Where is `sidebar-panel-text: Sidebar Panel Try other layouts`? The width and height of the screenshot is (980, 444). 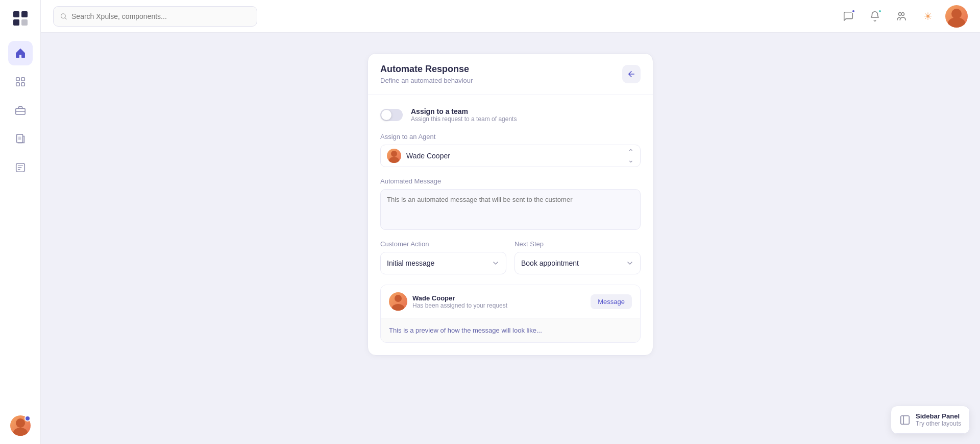
sidebar-panel-text: Sidebar Panel Try other layouts is located at coordinates (938, 420).